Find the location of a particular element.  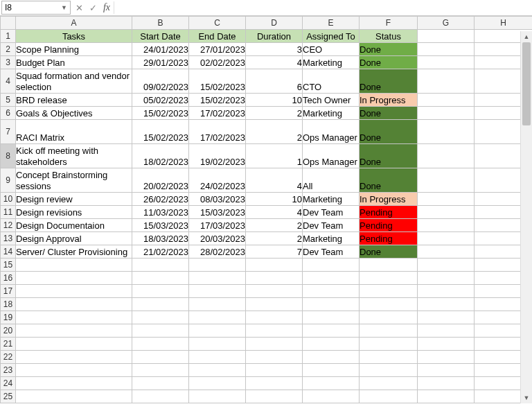

scroll-down-arrow-icon: ▼ is located at coordinates (526, 398).